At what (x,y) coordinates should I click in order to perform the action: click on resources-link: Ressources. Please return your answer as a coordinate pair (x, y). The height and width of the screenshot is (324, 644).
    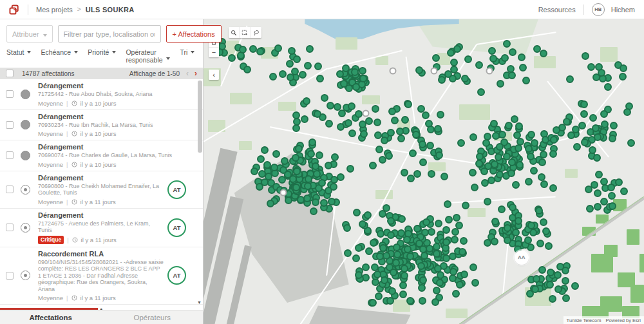
    Looking at the image, I should click on (557, 10).